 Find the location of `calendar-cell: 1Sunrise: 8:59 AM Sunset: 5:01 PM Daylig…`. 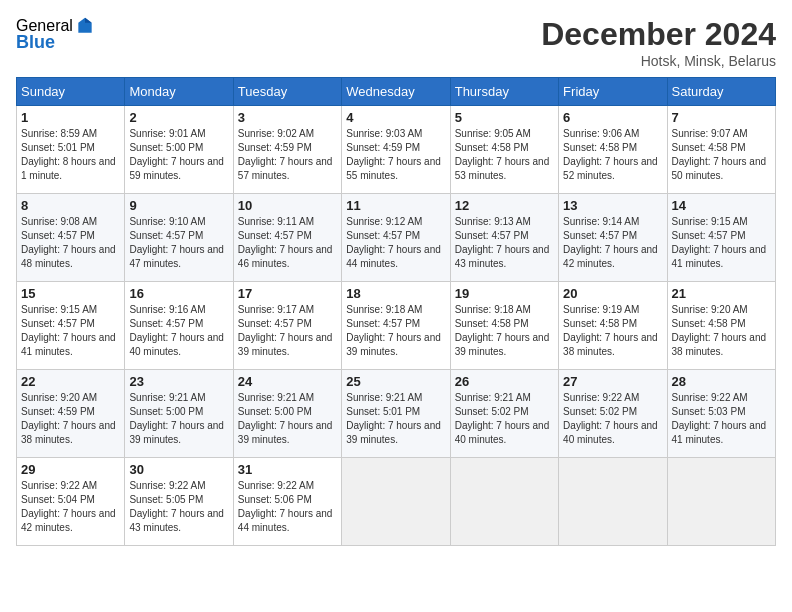

calendar-cell: 1Sunrise: 8:59 AM Sunset: 5:01 PM Daylig… is located at coordinates (71, 150).